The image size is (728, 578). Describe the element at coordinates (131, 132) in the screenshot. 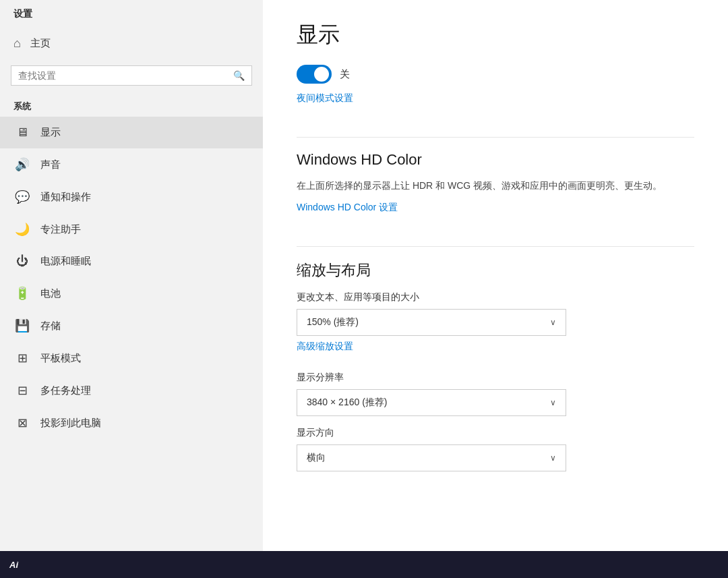

I see `sidebar-item-display: 🖥 显示` at that location.